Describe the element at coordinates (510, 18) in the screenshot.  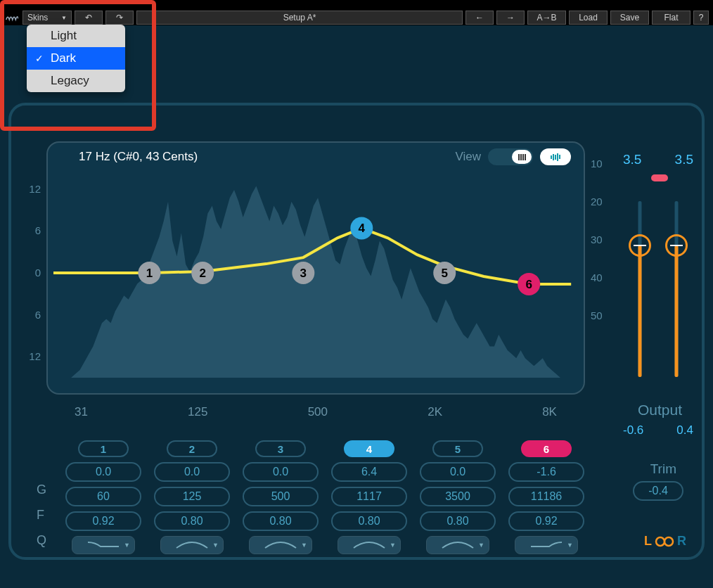
I see `preset-next-button: →` at that location.